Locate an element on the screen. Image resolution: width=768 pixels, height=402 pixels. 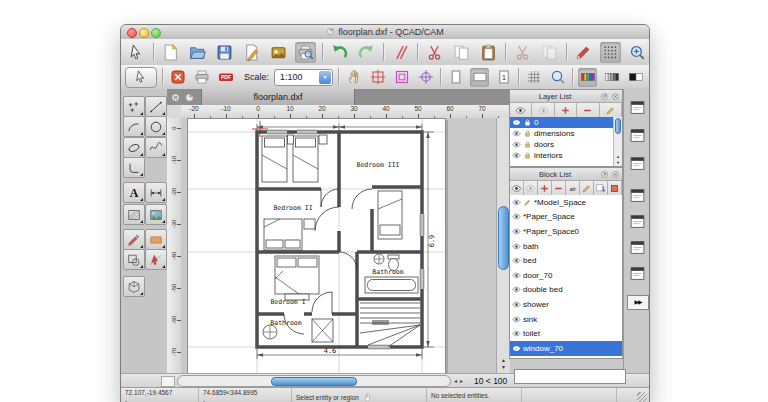
remove-layer-button is located at coordinates (588, 110).